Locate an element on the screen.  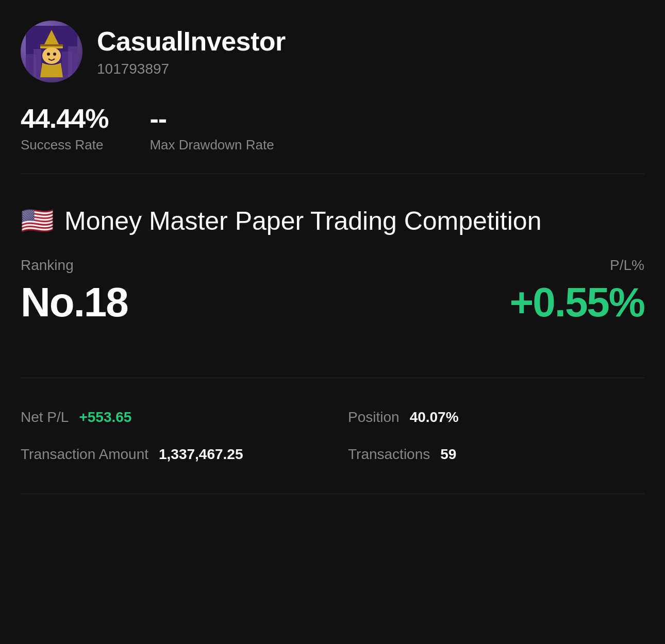
ranking-values-row: No.18 +0.55% is located at coordinates (332, 302).